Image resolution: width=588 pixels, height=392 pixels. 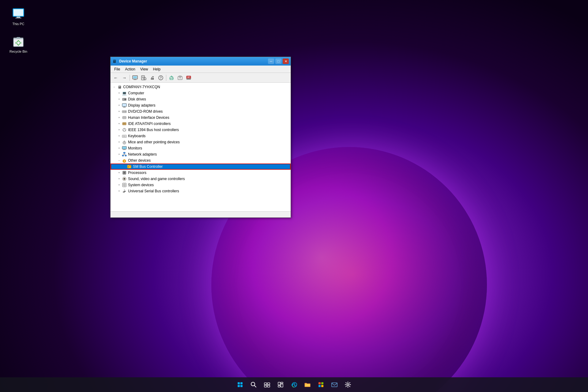 I want to click on scan-button, so click(x=172, y=78).